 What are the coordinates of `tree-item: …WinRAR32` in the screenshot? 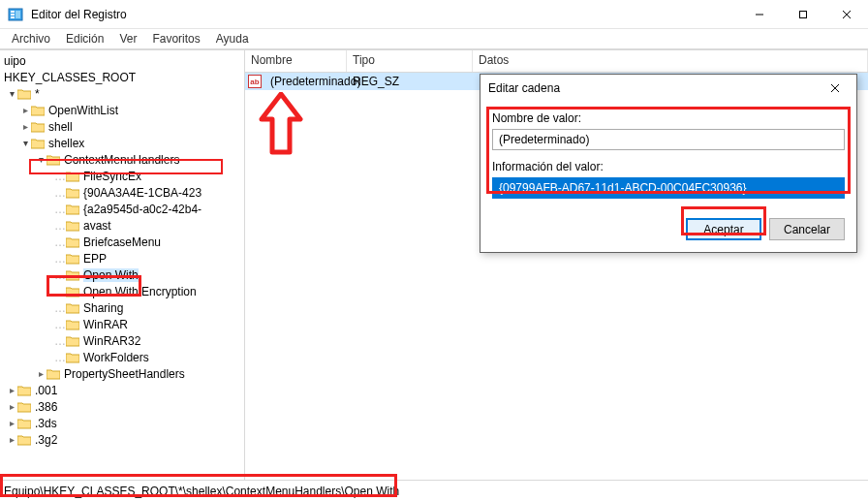 It's located at (123, 341).